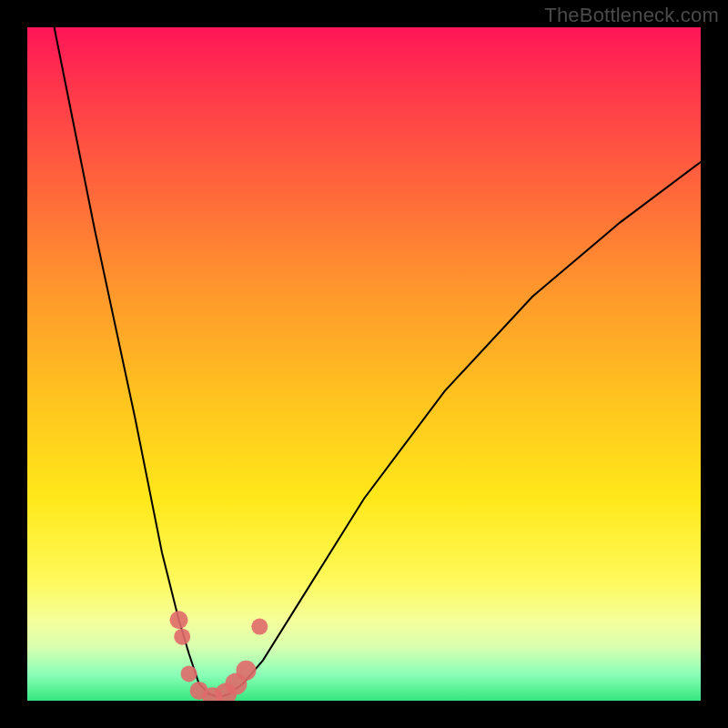 Image resolution: width=728 pixels, height=728 pixels. Describe the element at coordinates (632, 15) in the screenshot. I see `watermark-text: TheBottleneck.com` at that location.